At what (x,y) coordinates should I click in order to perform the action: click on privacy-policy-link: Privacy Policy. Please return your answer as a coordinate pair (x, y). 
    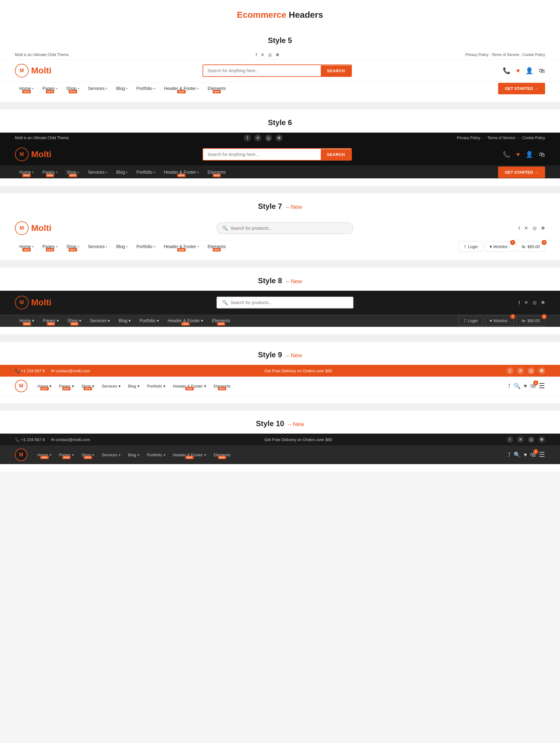
    Looking at the image, I should click on (478, 55).